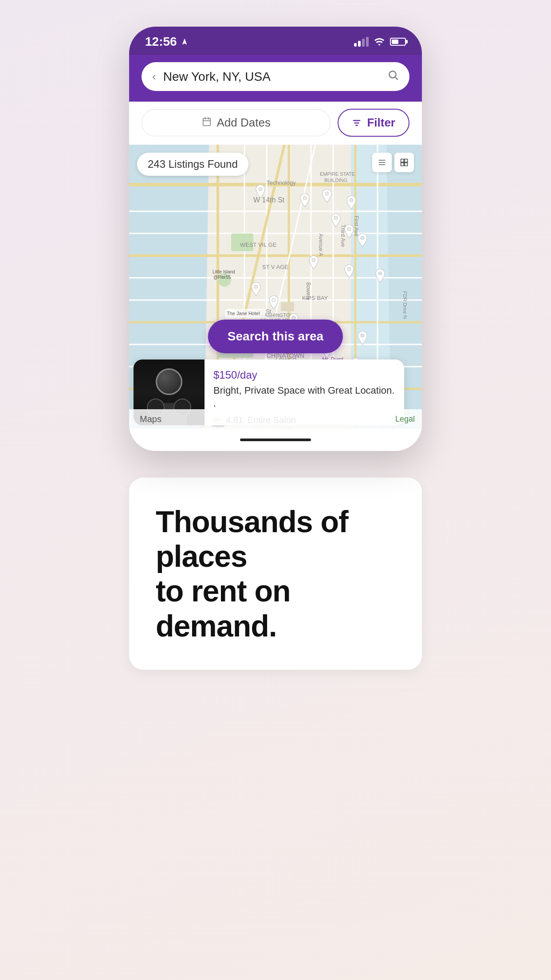 The width and height of the screenshot is (551, 980). Describe the element at coordinates (243, 313) in the screenshot. I see `svg-text: The Jane Hotel` at that location.